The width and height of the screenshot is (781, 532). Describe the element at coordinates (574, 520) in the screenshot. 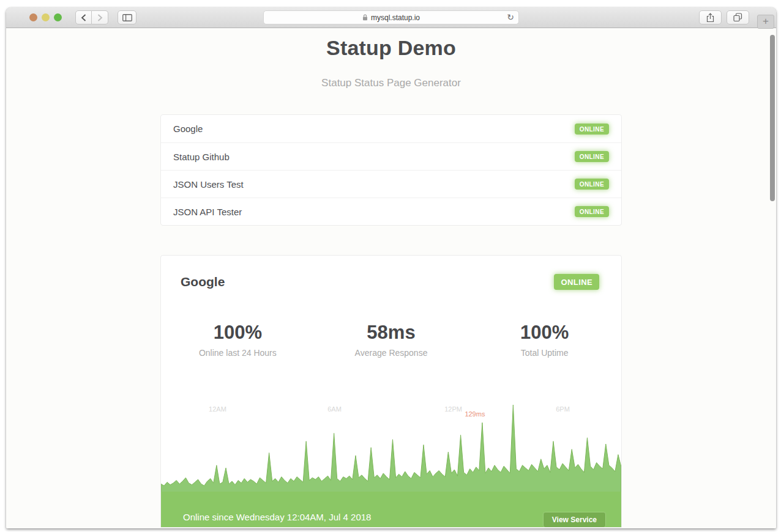

I see `view-service-button: View Service` at that location.